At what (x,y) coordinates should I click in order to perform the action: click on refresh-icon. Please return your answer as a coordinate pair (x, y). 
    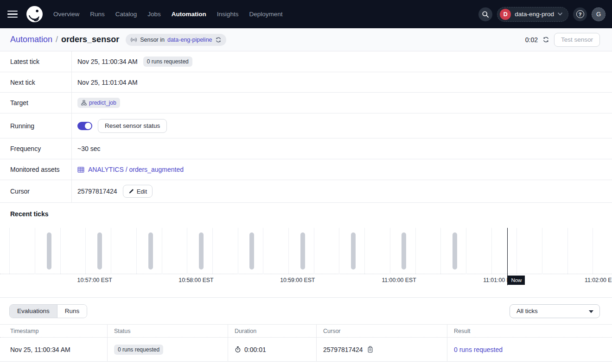
    Looking at the image, I should click on (546, 40).